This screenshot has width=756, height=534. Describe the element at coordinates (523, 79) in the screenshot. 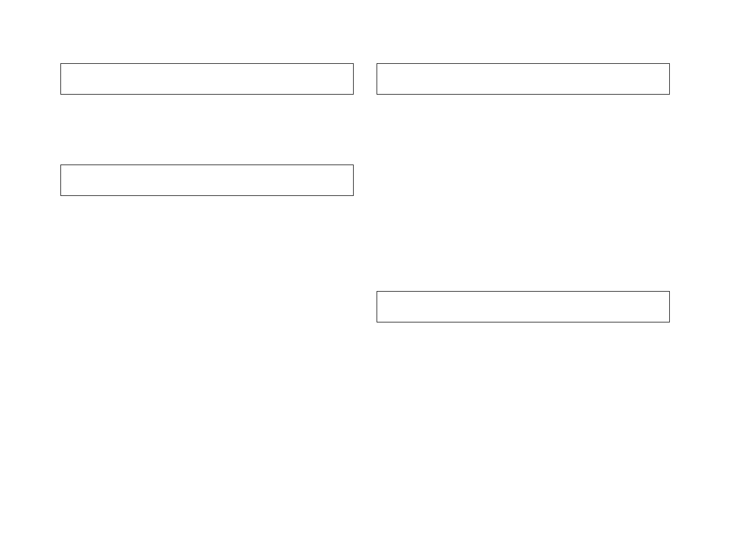

I see `input-box-top-right` at that location.